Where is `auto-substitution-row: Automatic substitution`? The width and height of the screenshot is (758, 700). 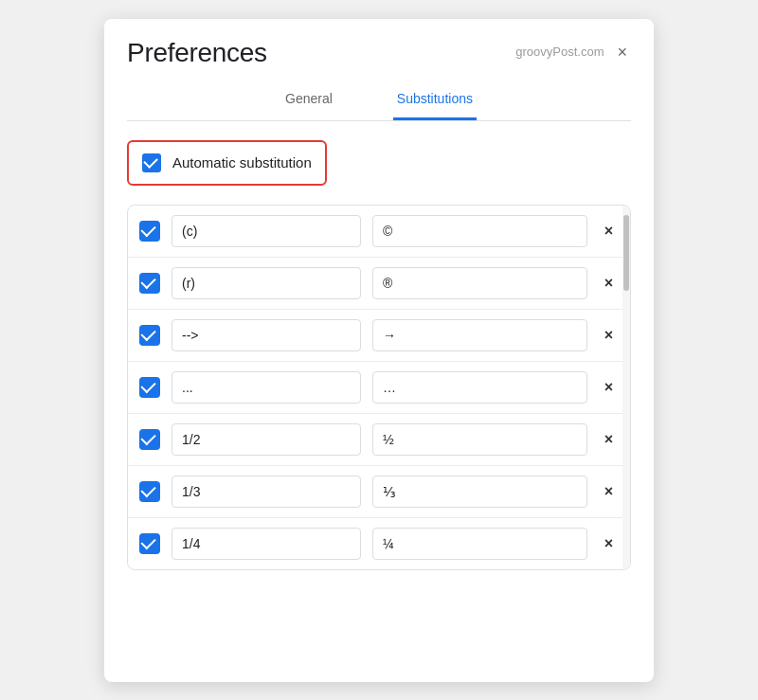
auto-substitution-row: Automatic substitution is located at coordinates (227, 163).